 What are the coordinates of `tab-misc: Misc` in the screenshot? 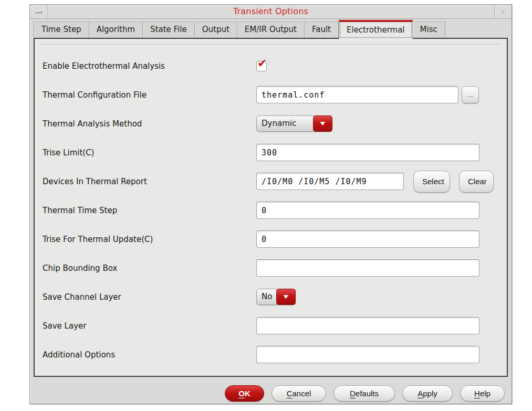 It's located at (429, 29).